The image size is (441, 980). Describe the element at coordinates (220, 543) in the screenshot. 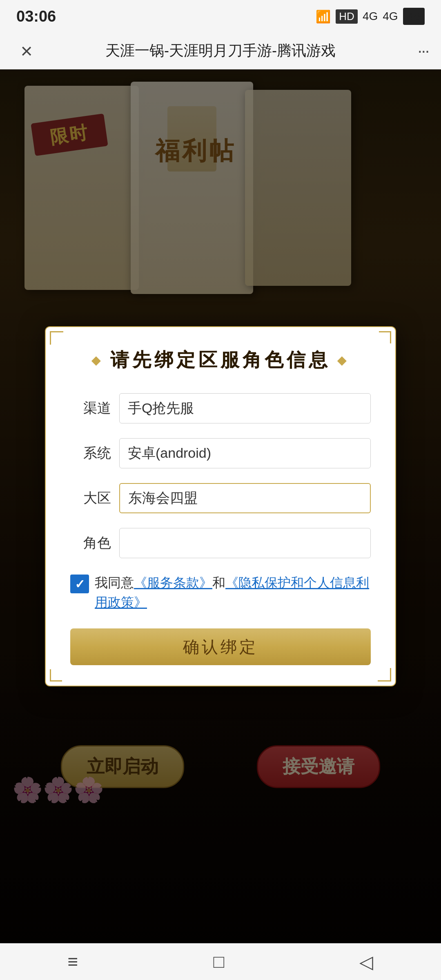

I see `character-row: 角色` at that location.